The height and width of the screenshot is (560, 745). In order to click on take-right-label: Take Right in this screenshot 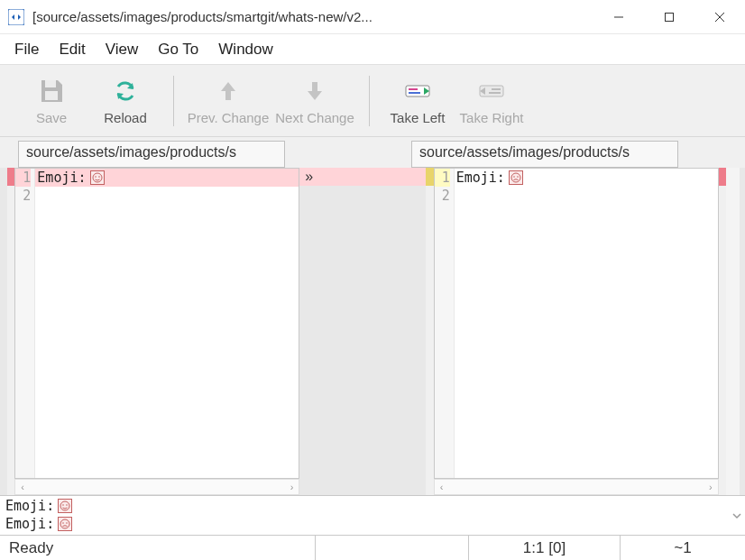, I will do `click(492, 117)`.